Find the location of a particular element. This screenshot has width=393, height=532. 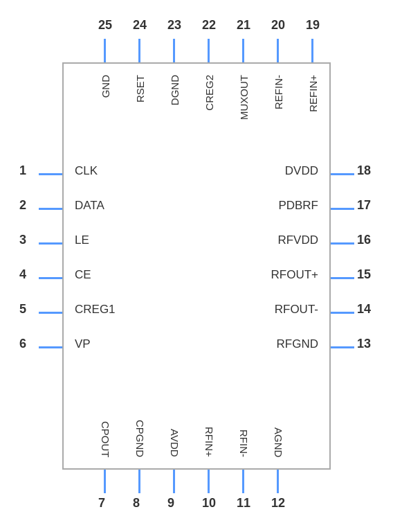

pin-number-bottom-10: 10 is located at coordinates (209, 503).